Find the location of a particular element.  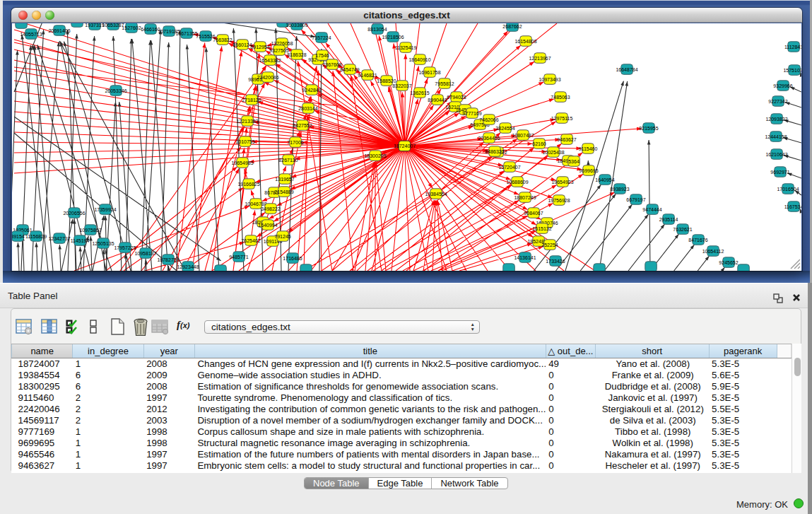

svg-text: 2687662 is located at coordinates (512, 27).